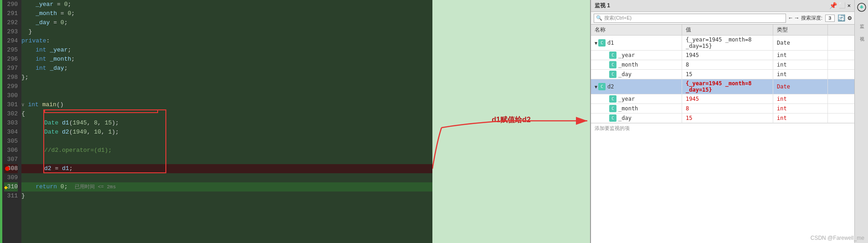 Image resolution: width=868 pixels, height=243 pixels. What do you see at coordinates (227, 32) in the screenshot?
I see `code-line-293: }` at bounding box center [227, 32].